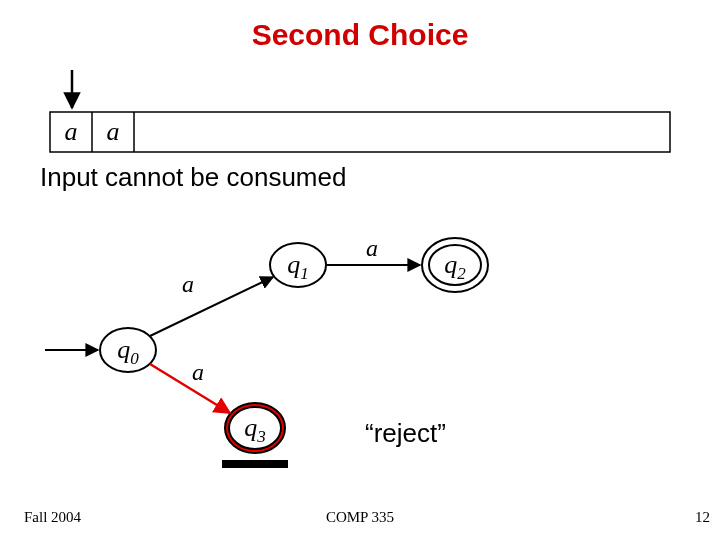 This screenshot has height=540, width=720. What do you see at coordinates (198, 372) in the screenshot?
I see `edge-q0-q3-label: a` at bounding box center [198, 372].